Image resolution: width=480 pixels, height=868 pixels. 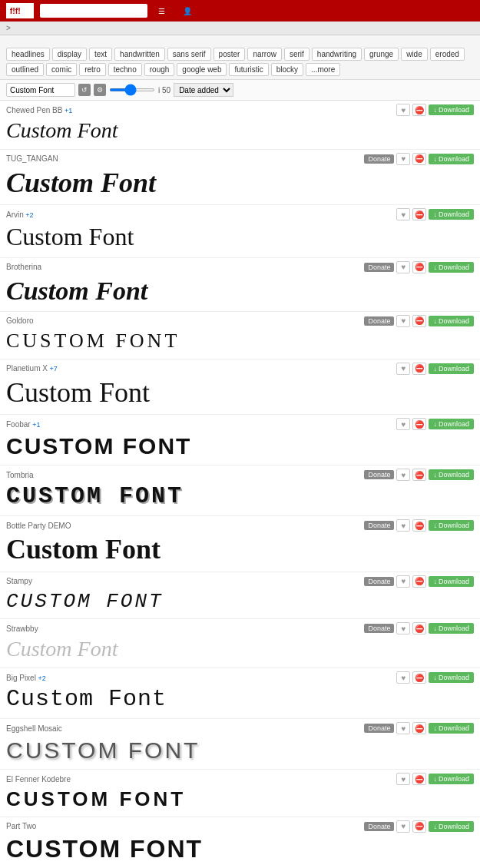 I want to click on filter-tag-wide: wide, so click(x=415, y=54).